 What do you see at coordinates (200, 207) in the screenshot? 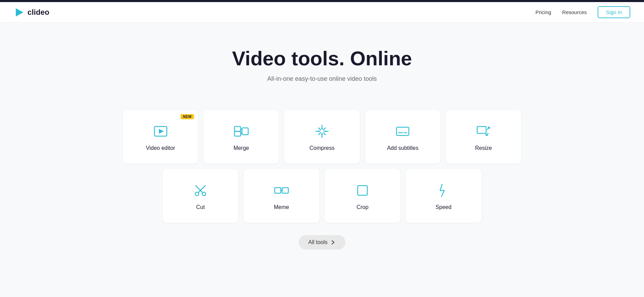
I see `tool-label: Cut` at bounding box center [200, 207].